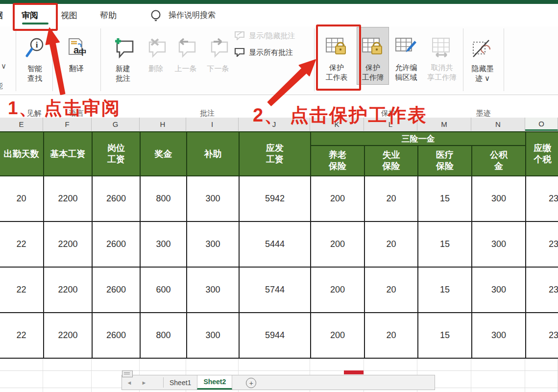  Describe the element at coordinates (442, 56) in the screenshot. I see `unshare-workbook-button: 取消共 享工作簿` at that location.